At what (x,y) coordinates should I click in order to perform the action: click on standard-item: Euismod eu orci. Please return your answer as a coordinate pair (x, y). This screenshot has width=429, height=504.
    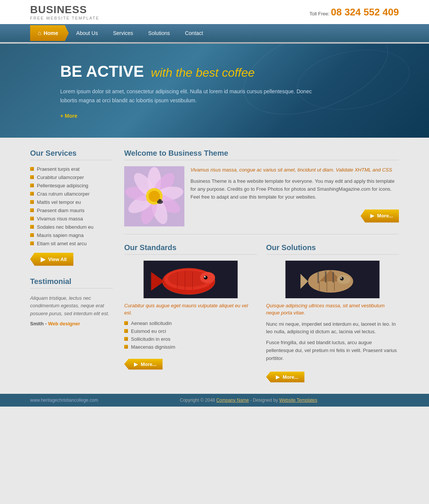
    Looking at the image, I should click on (190, 331).